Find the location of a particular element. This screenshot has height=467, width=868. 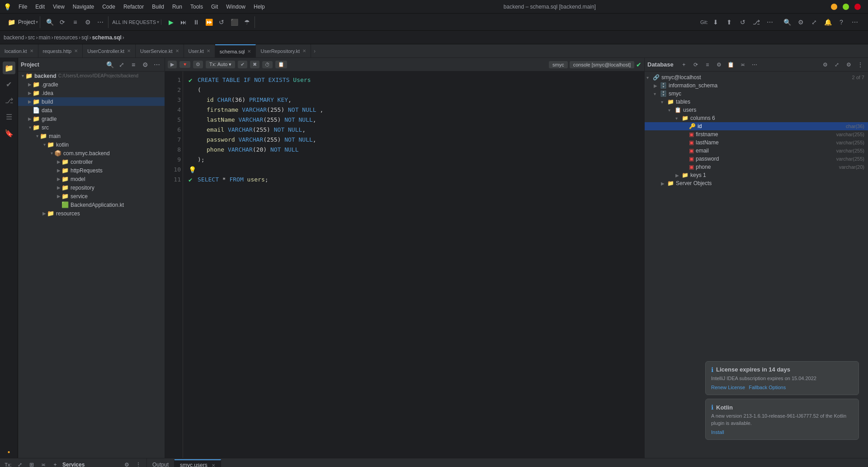

more-icon: ⋯ is located at coordinates (855, 22).